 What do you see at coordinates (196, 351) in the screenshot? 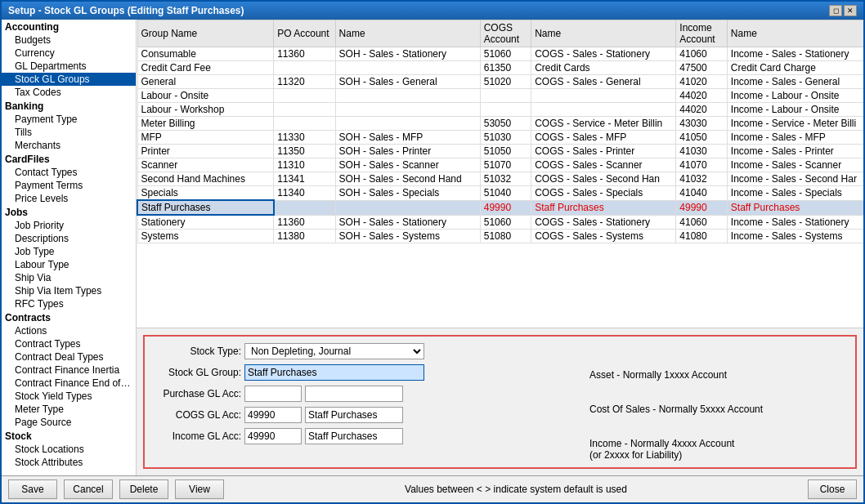
I see `stock-type-label: Stock Type:` at bounding box center [196, 351].